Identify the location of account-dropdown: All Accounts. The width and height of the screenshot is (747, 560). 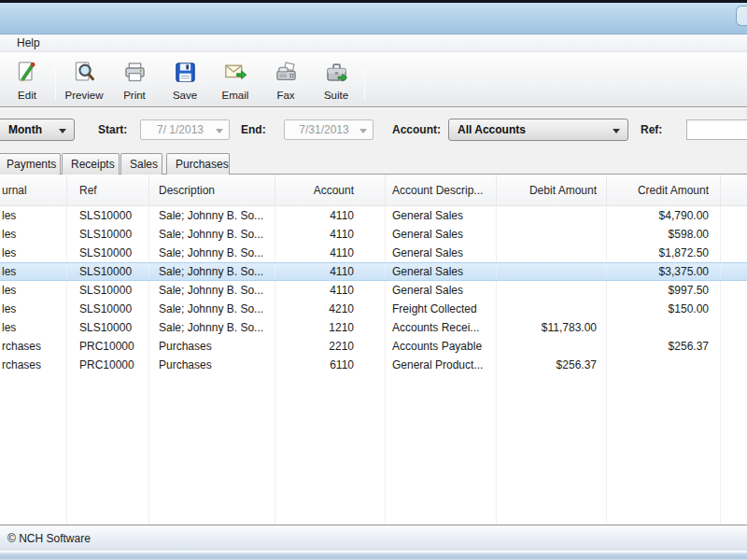
(538, 130).